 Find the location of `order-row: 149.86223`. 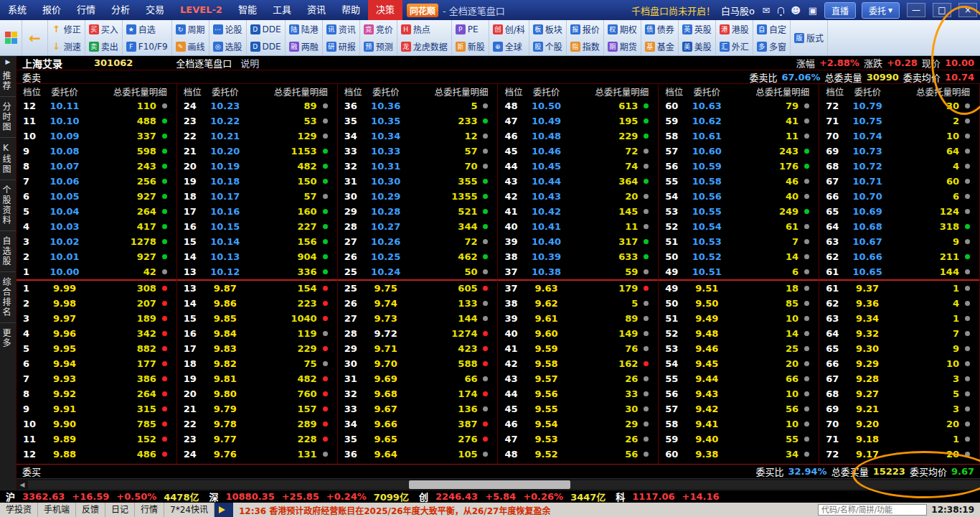

order-row: 149.86223 is located at coordinates (257, 303).